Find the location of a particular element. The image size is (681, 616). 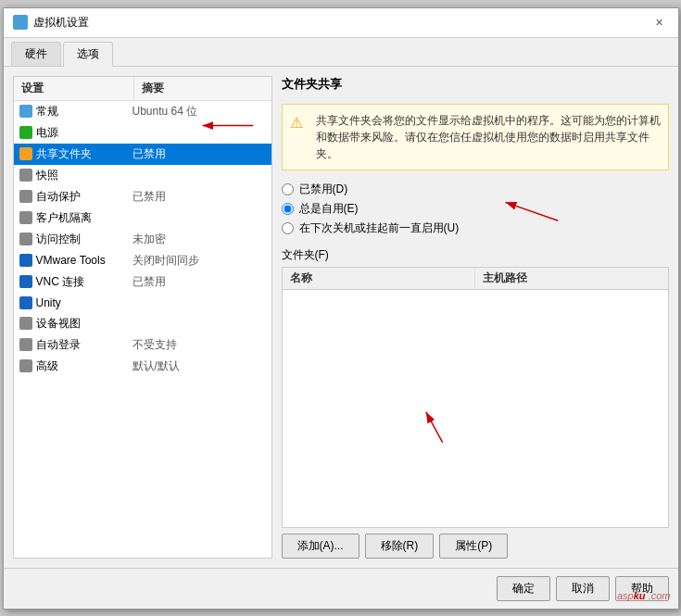

item-name-3: 快照 is located at coordinates (82, 176).